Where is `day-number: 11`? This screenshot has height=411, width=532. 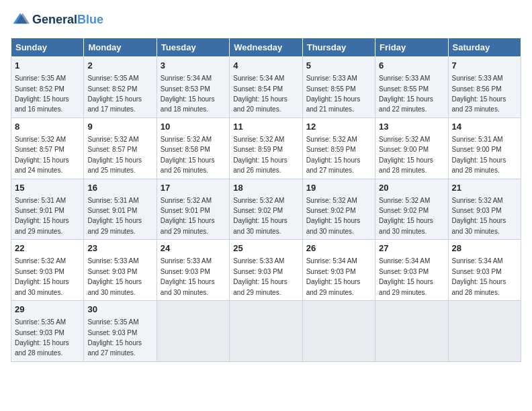
day-number: 11 is located at coordinates (266, 127).